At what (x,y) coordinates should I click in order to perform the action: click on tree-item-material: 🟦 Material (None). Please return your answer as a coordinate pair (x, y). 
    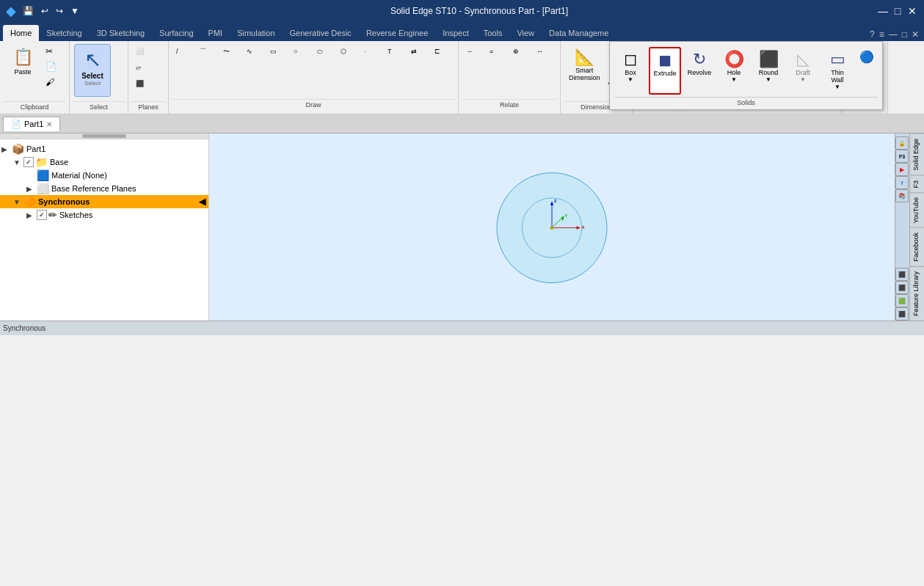
    Looking at the image, I should click on (104, 175).